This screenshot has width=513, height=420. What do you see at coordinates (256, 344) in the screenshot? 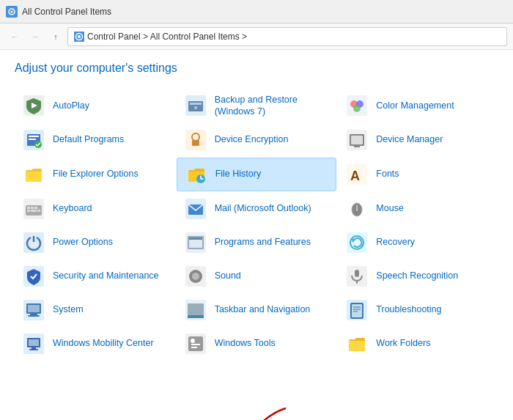
I see `item-windows-tools: Windows Tools` at bounding box center [256, 344].